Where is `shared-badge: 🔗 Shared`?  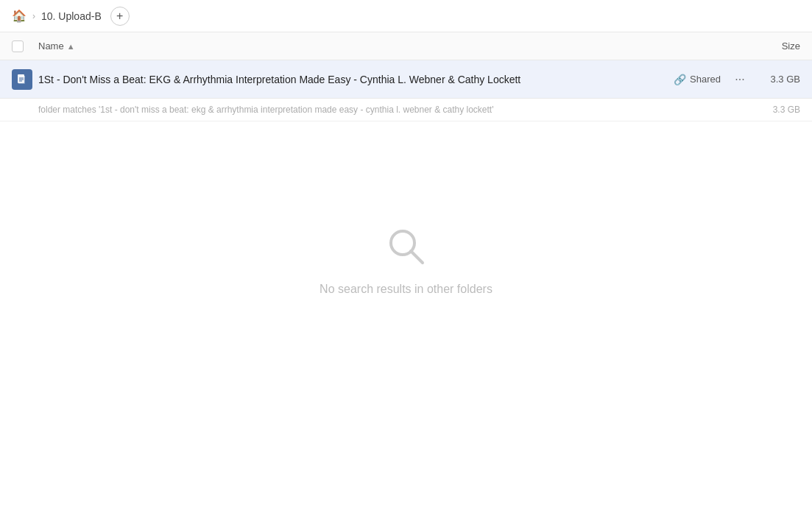 shared-badge: 🔗 Shared is located at coordinates (697, 80).